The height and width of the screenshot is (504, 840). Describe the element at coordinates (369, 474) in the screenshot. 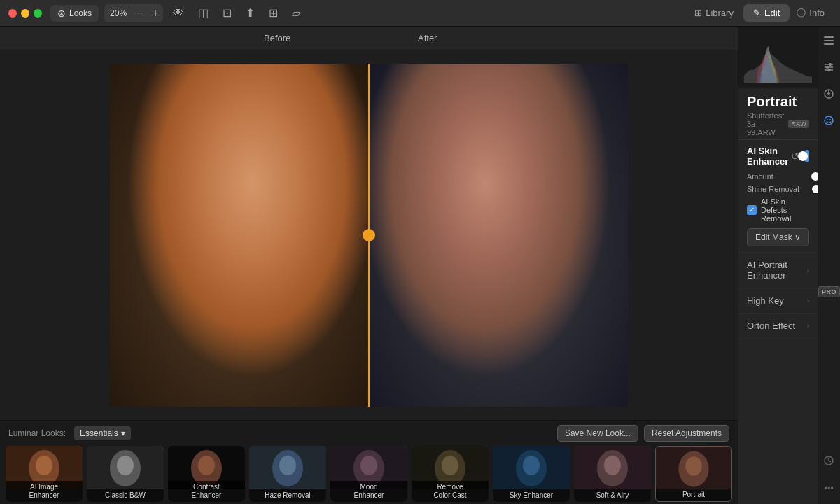

I see `look-mood-enhancer: MoodEnhancer` at that location.